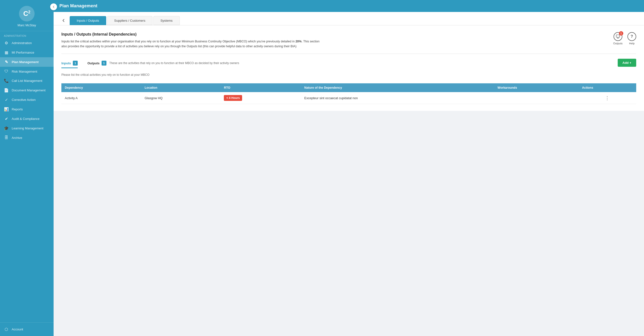 Image resolution: width=644 pixels, height=336 pixels. What do you see at coordinates (27, 25) in the screenshot?
I see `user-name: Marc McStay` at bounding box center [27, 25].